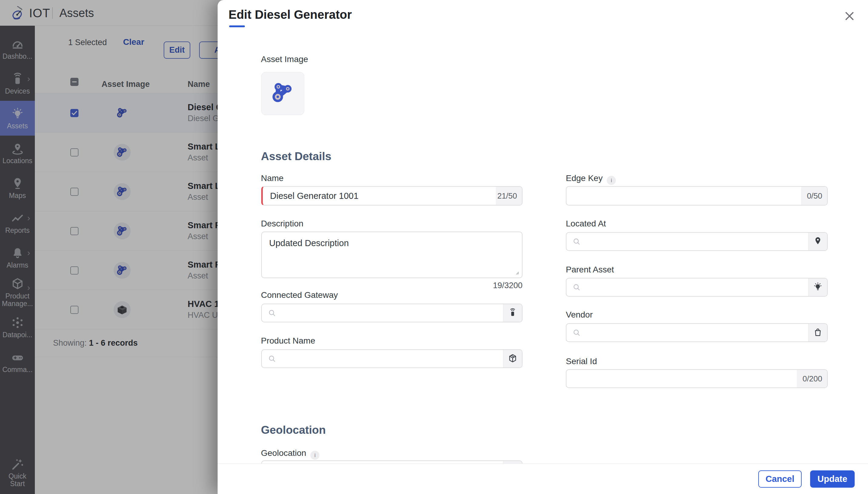 Image resolution: width=868 pixels, height=494 pixels. What do you see at coordinates (513, 359) in the screenshot?
I see `package-icon` at bounding box center [513, 359].